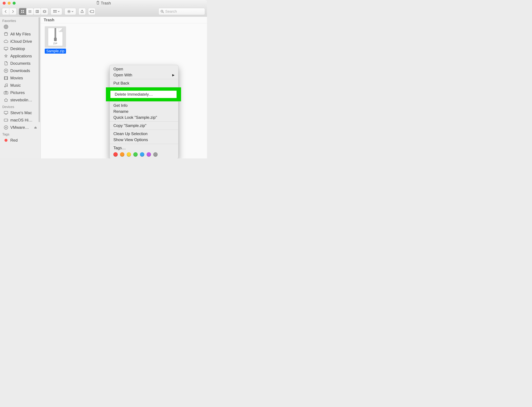 The height and width of the screenshot is (407, 532). I want to click on desktop-icon, so click(6, 49).